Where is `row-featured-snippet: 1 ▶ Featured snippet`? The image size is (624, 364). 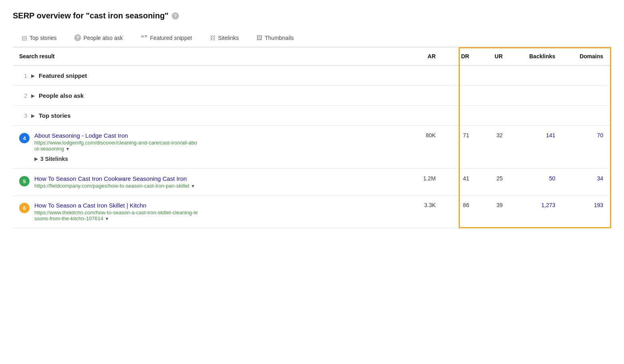 row-featured-snippet: 1 ▶ Featured snippet is located at coordinates (312, 76).